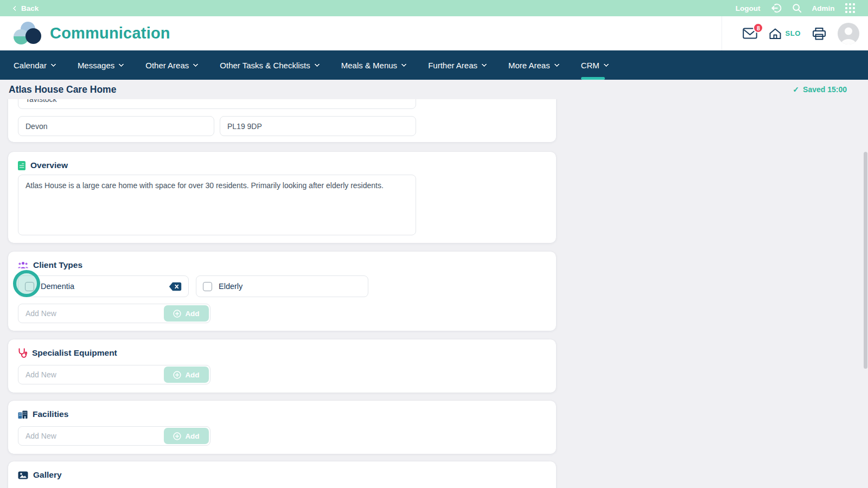 The image size is (868, 488). What do you see at coordinates (595, 65) in the screenshot?
I see `nav-item-crm: CRM` at bounding box center [595, 65].